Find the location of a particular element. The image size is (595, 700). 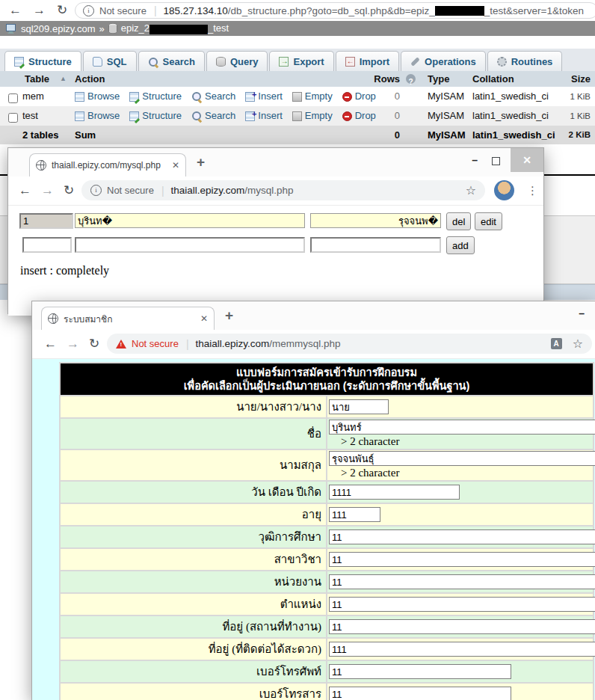

edit-button: edit is located at coordinates (489, 221).